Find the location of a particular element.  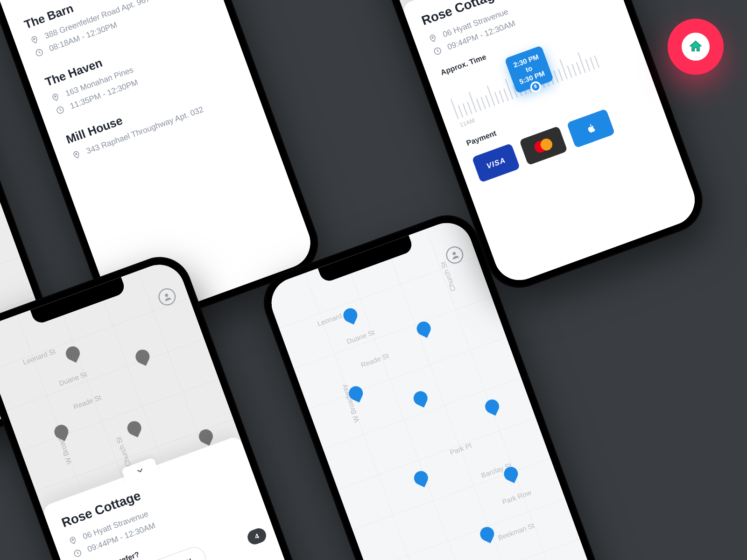

time-axis-start: 11AM is located at coordinates (467, 122).